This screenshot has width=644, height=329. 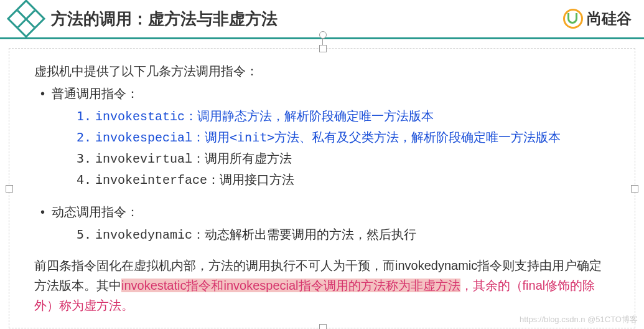 I want to click on list-item: 2.invokespecial：调用<init>方法、私有及父类方法，解析阶段确…, so click(x=322, y=138).